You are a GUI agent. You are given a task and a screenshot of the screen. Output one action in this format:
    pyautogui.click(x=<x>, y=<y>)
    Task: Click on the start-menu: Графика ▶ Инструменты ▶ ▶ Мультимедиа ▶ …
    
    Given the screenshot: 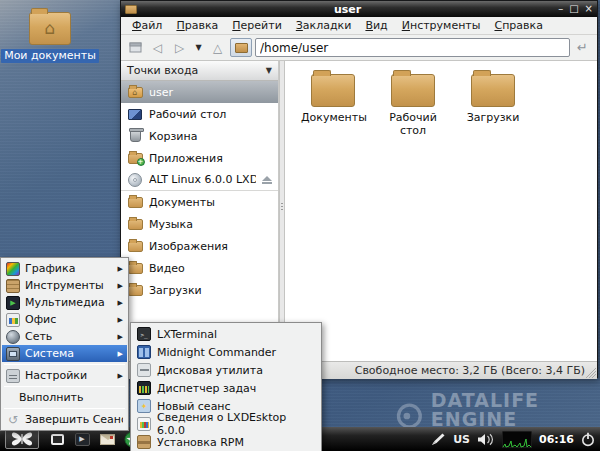 What is the action you would take?
    pyautogui.click(x=64, y=344)
    